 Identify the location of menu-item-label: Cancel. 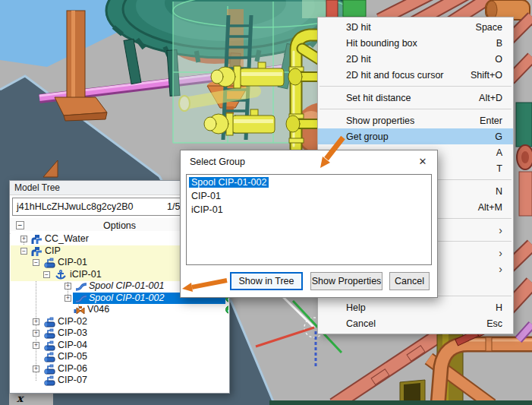
(361, 324).